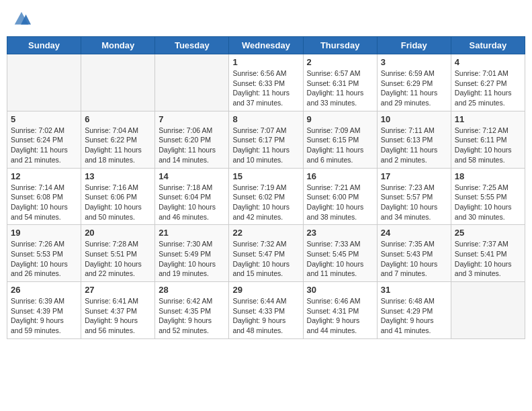 This screenshot has width=532, height=411. I want to click on calendar-cell: 24 Sunrise: 7:35 AM Sunset: 5:43 PM Dayl…, so click(414, 254).